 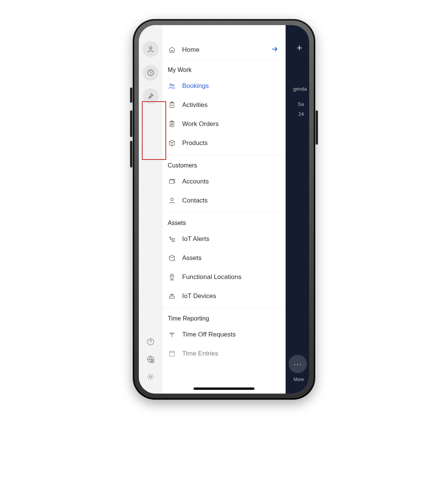 I want to click on asset-icon, so click(x=172, y=258).